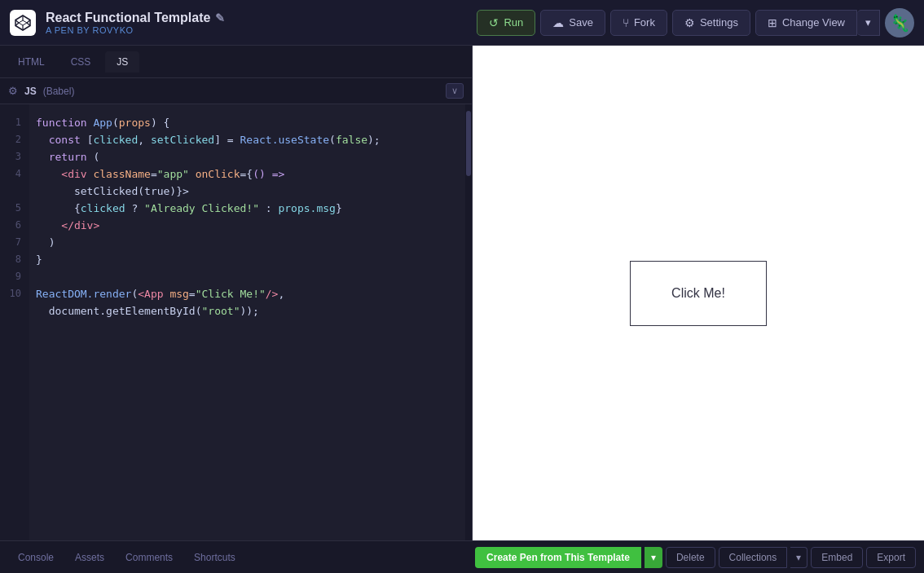  Describe the element at coordinates (248, 259) in the screenshot. I see `code-line: }` at that location.